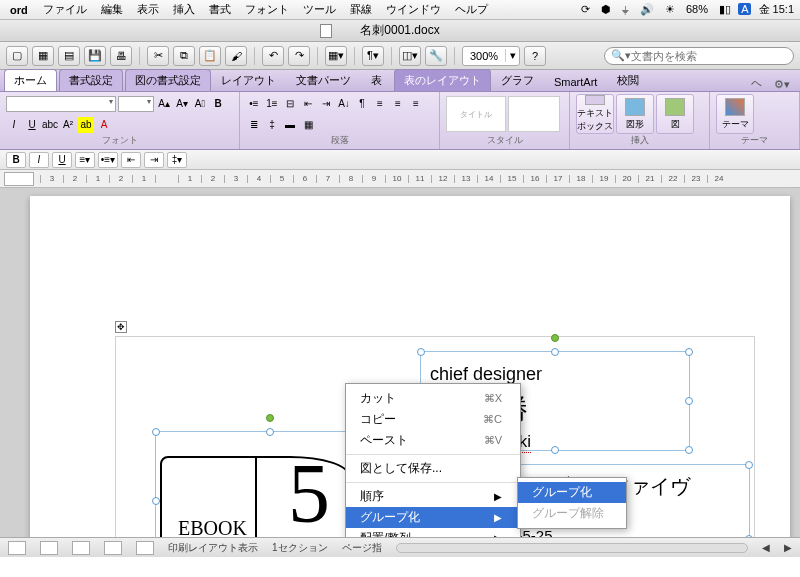  Describe the element at coordinates (484, 56) in the screenshot. I see `zoom-value` at that location.